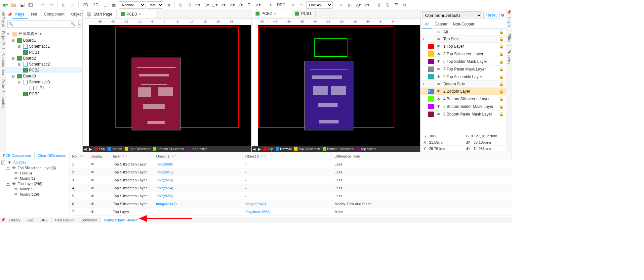 Image resolution: width=644 pixels, height=280 pixels. What do you see at coordinates (121, 220) in the screenshot?
I see `bt-comparison-result: Comparison Result` at bounding box center [121, 220].